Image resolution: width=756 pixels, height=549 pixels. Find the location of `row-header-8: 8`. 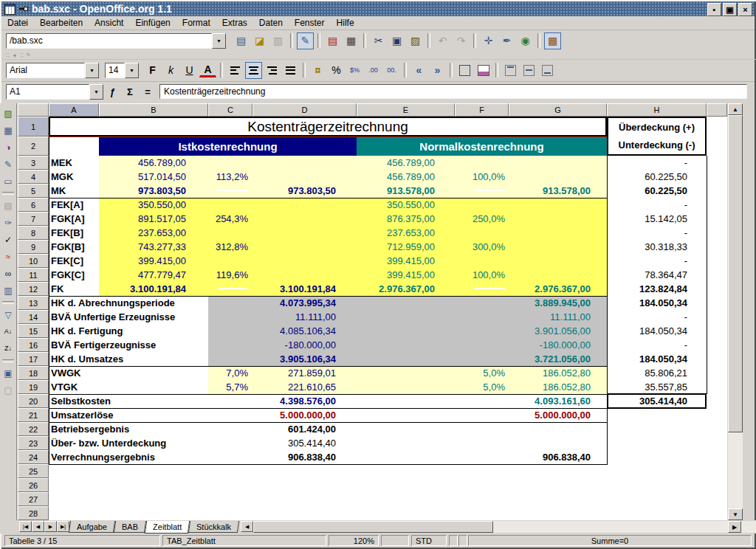

row-header-8: 8 is located at coordinates (33, 233).